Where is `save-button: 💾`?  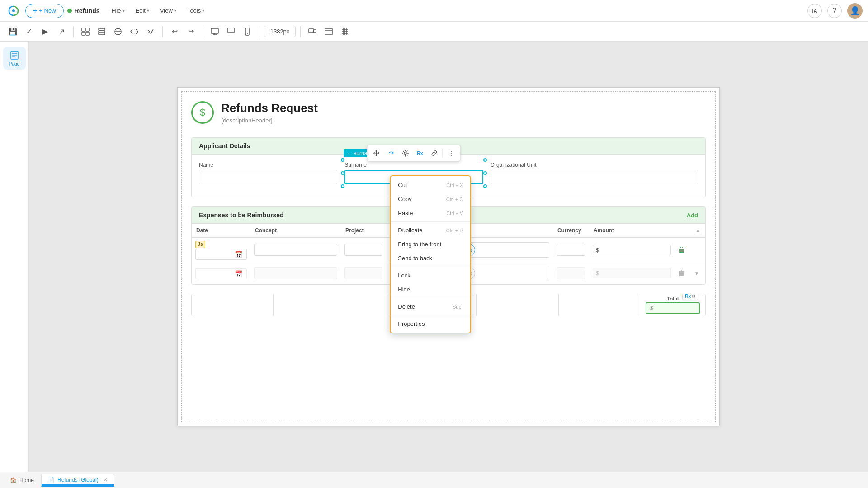 save-button: 💾 is located at coordinates (13, 32).